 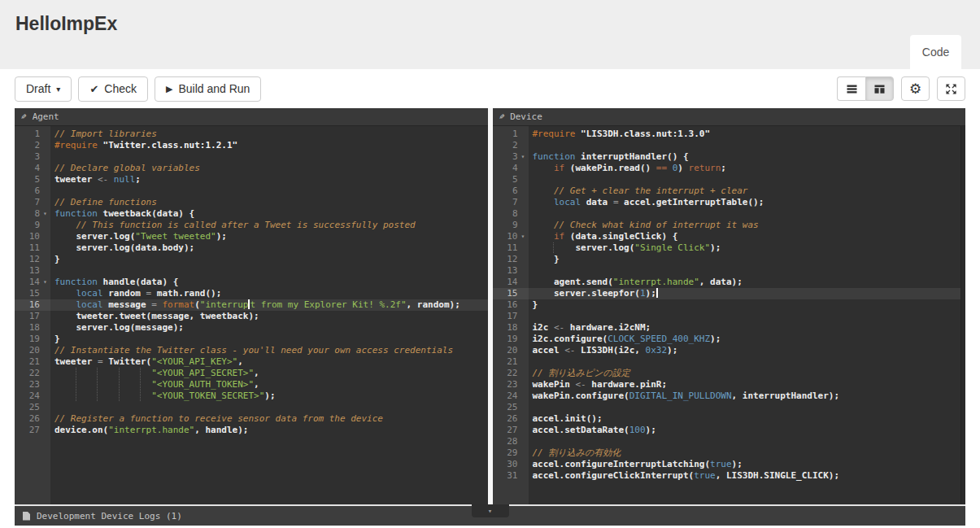 I want to click on code-line: agent.send("interrpt.hande", data);, so click(x=745, y=282).